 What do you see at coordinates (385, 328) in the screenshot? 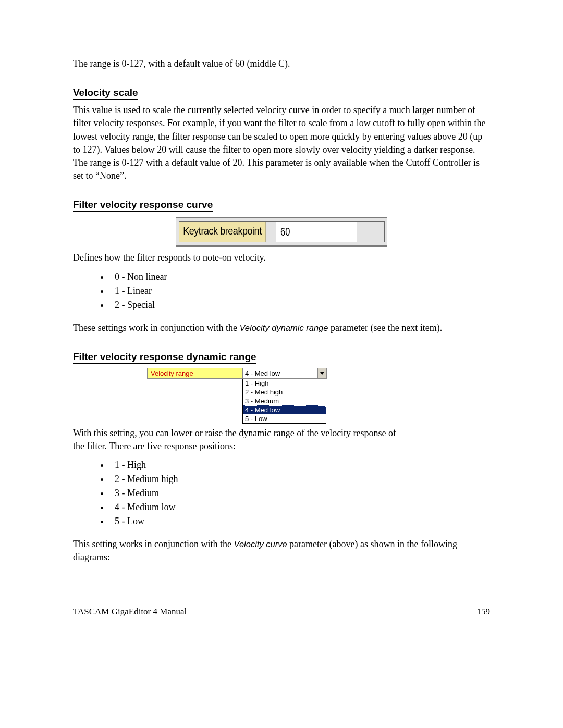
I see `text: parameter (see the next item).` at bounding box center [385, 328].